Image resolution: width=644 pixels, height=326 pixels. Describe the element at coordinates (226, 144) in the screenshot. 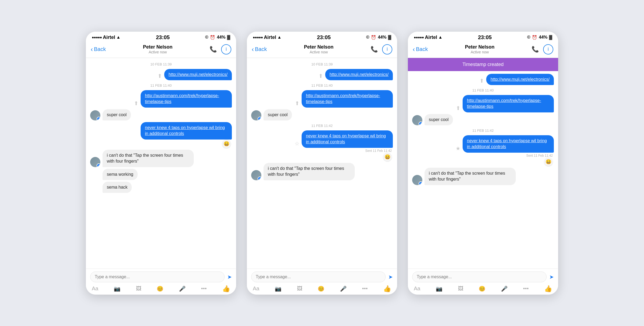

I see `reaction-emoji-1: 😀` at that location.